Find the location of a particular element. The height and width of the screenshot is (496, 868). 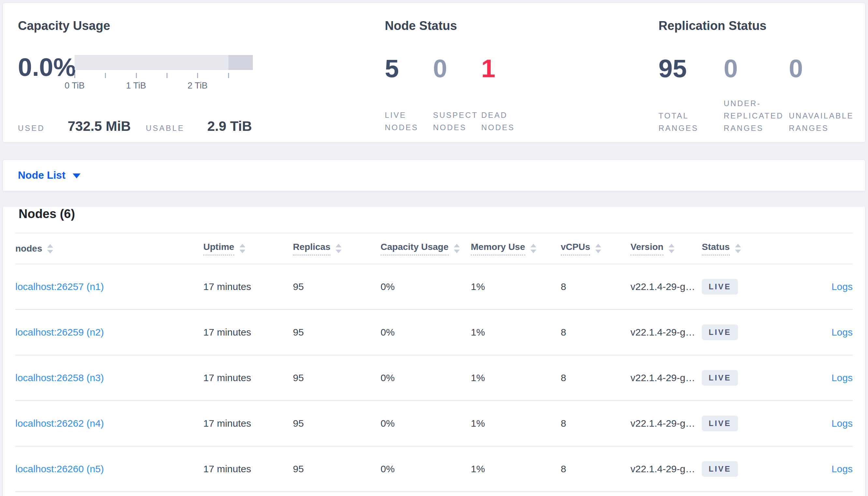

live-nodes-count: 5 is located at coordinates (409, 68).